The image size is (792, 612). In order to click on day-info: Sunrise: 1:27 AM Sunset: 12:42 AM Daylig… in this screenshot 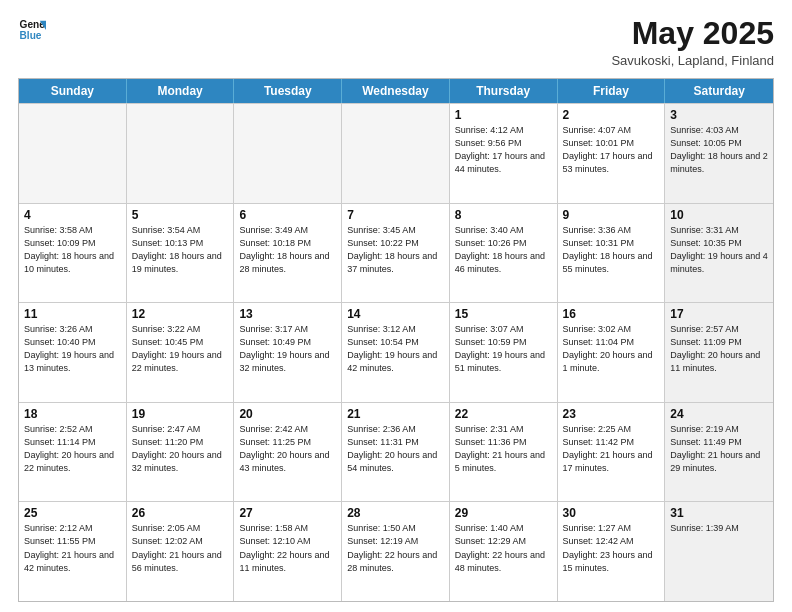, I will do `click(612, 548)`.